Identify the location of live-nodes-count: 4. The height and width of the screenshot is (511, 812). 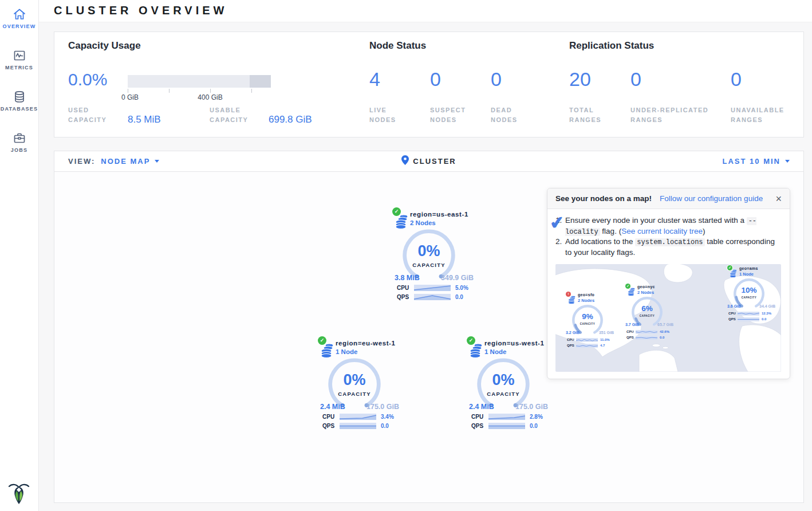
(375, 79).